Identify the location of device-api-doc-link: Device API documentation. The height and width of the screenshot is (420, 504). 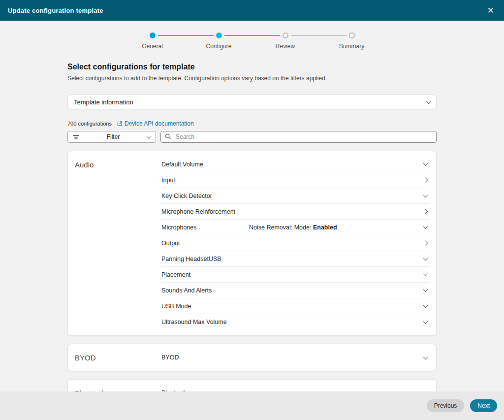
(156, 124).